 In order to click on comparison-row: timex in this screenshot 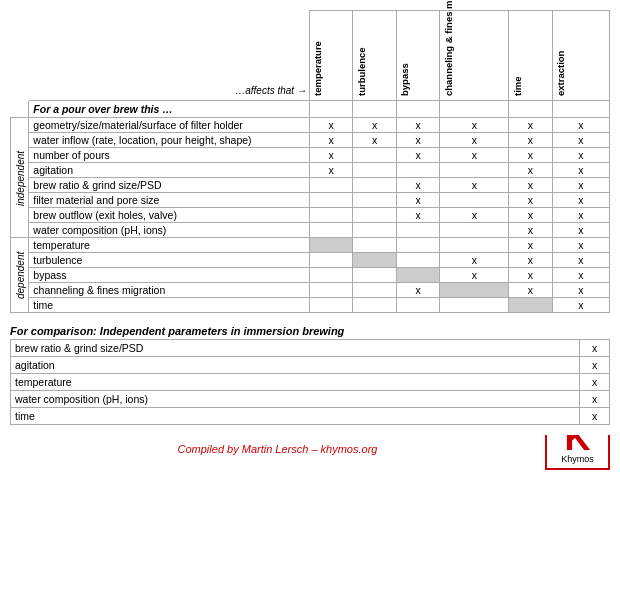, I will do `click(310, 416)`.